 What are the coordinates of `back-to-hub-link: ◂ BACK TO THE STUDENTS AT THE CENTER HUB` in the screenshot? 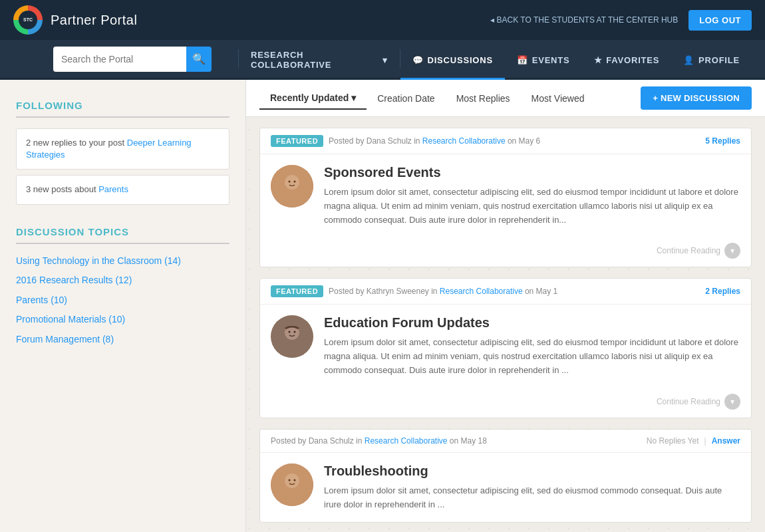 It's located at (584, 20).